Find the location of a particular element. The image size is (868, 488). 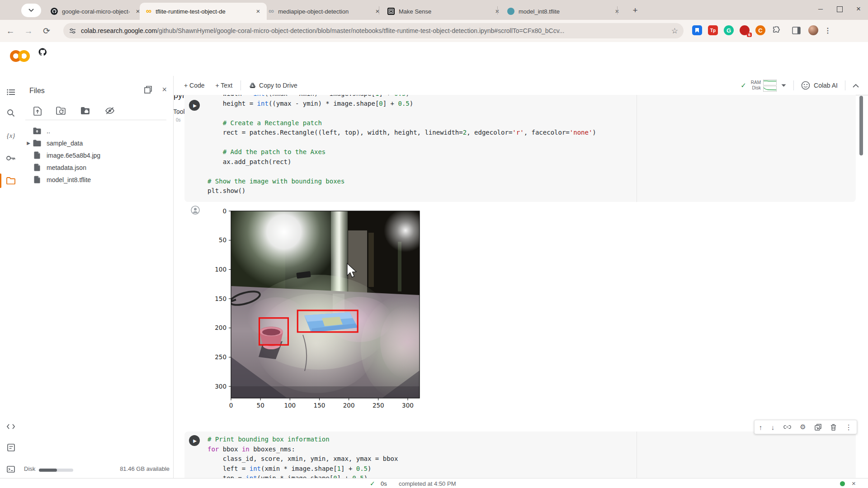

refresh-folder-icon is located at coordinates (61, 111).